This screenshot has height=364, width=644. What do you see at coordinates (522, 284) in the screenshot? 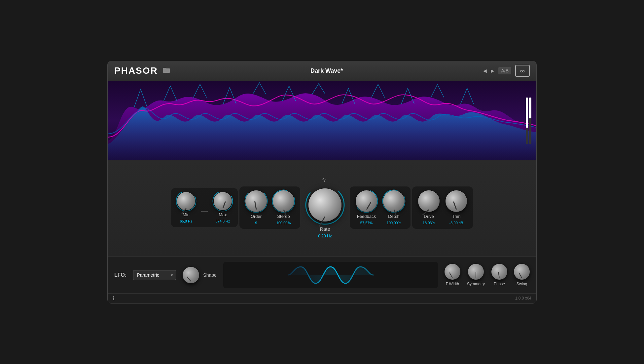
I see `swing-label: Swing` at bounding box center [522, 284].